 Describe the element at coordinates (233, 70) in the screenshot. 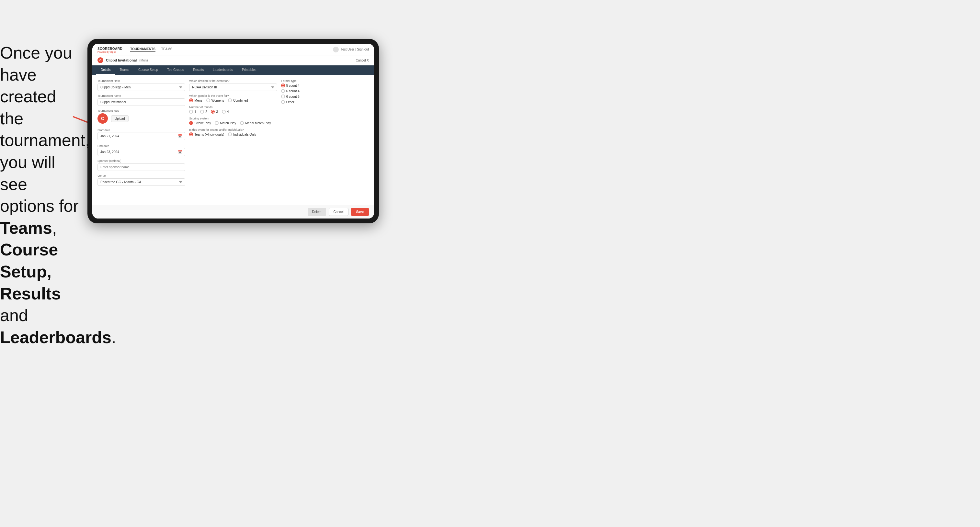

I see `tab-bar: Details Teams Course Setup Tee Groups Re…` at that location.